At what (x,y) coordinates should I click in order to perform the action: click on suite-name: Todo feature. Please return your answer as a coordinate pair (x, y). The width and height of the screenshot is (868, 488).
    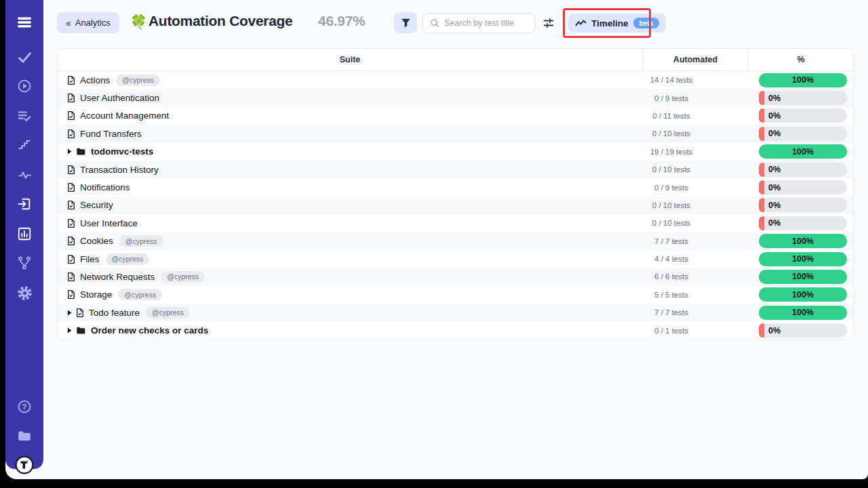
    Looking at the image, I should click on (114, 313).